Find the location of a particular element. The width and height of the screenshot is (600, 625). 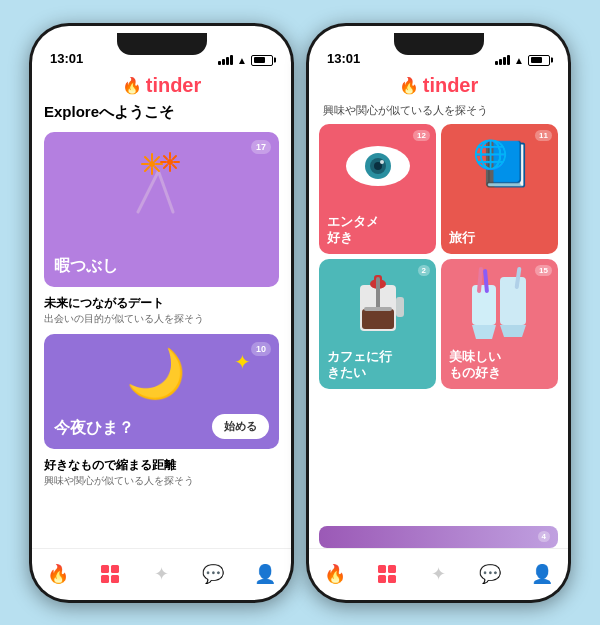

star-decoration: ✦ is located at coordinates (242, 362).